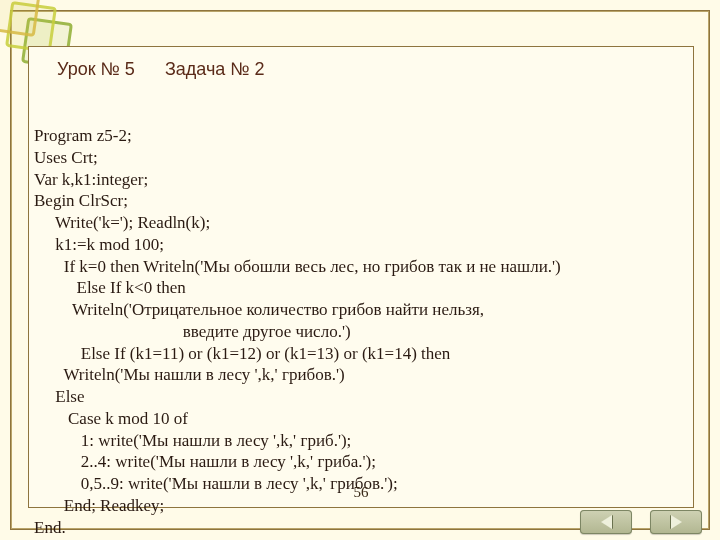 The height and width of the screenshot is (540, 720). What do you see at coordinates (96, 69) in the screenshot?
I see `lesson-label: Урок № 5` at bounding box center [96, 69].